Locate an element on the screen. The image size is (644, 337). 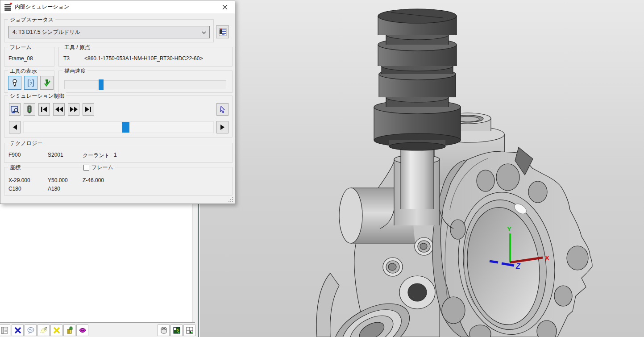
delete-alt-button is located at coordinates (56, 330).